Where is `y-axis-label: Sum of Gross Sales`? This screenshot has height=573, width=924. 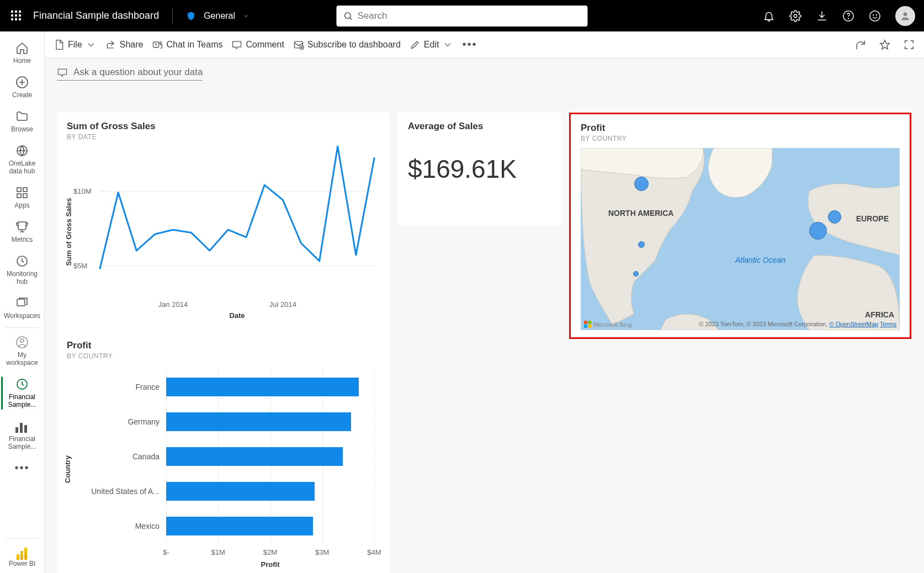 y-axis-label: Sum of Gross Sales is located at coordinates (68, 232).